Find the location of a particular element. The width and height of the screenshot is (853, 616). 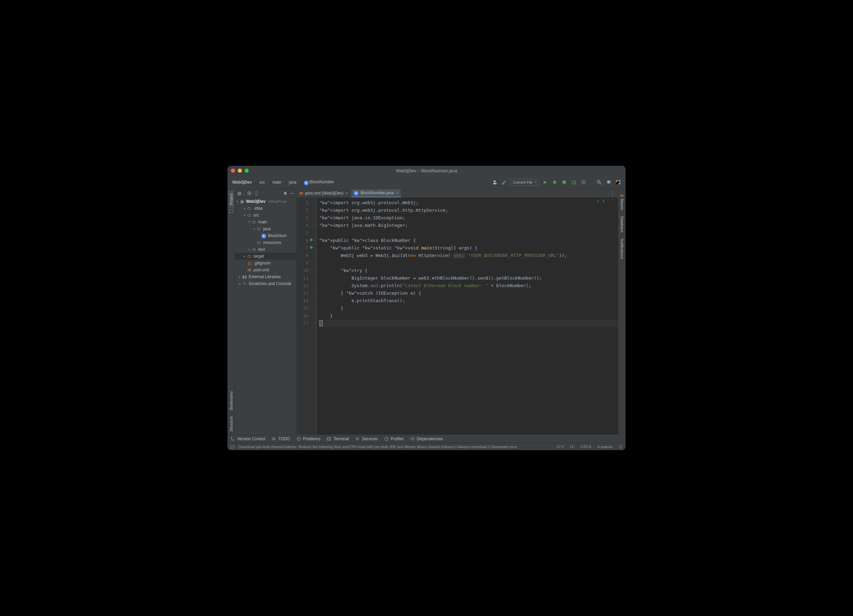

panel-settings-icon is located at coordinates (285, 193).